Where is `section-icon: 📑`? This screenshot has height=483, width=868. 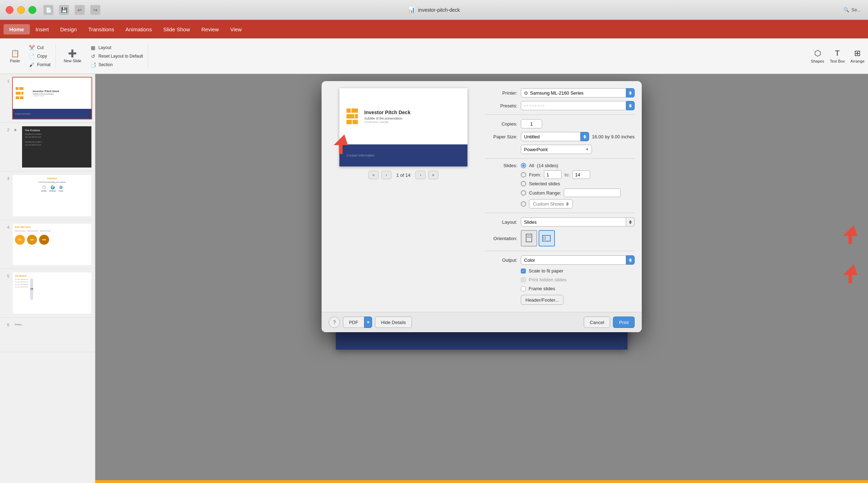 section-icon: 📑 is located at coordinates (93, 65).